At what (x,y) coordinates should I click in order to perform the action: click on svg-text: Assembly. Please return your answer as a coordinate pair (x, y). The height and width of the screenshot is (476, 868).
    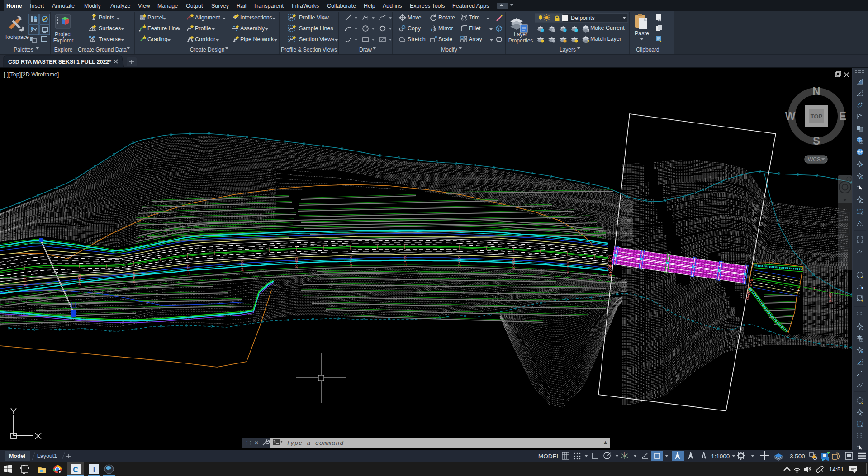
    Looking at the image, I should click on (252, 28).